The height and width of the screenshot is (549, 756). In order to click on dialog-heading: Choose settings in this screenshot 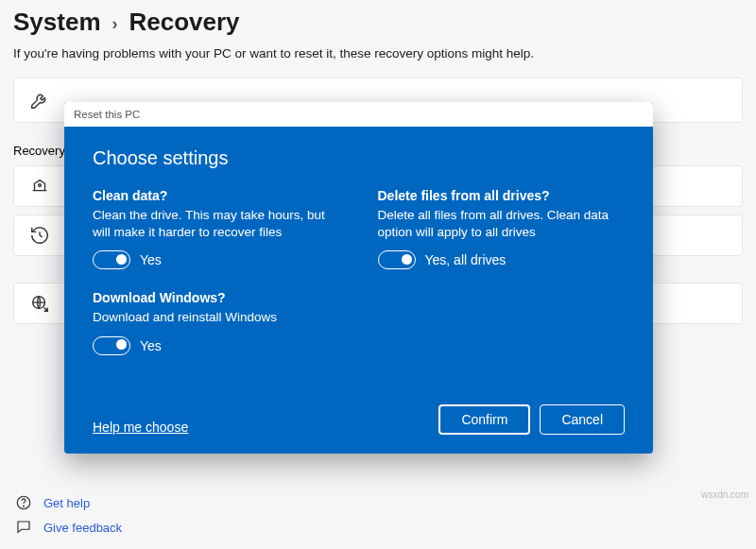, I will do `click(359, 159)`.